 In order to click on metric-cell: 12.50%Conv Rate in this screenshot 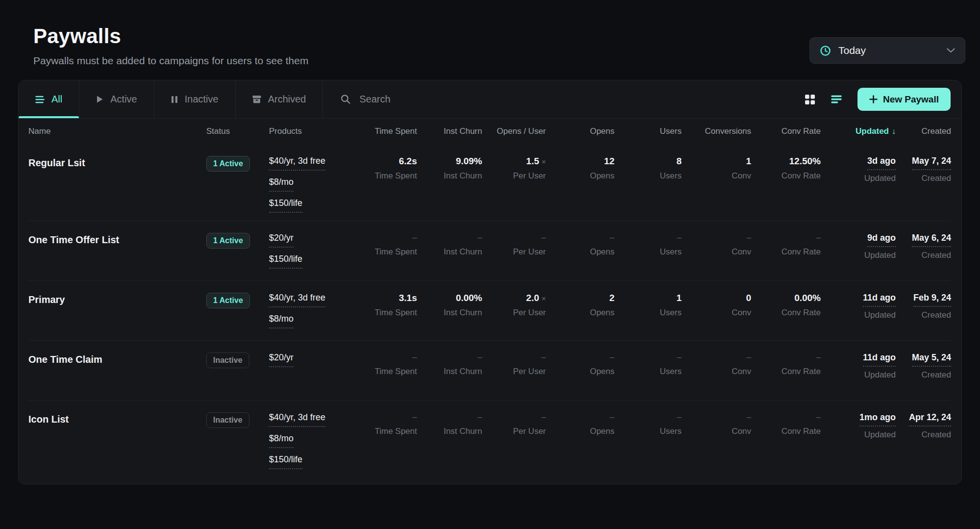, I will do `click(786, 184)`.